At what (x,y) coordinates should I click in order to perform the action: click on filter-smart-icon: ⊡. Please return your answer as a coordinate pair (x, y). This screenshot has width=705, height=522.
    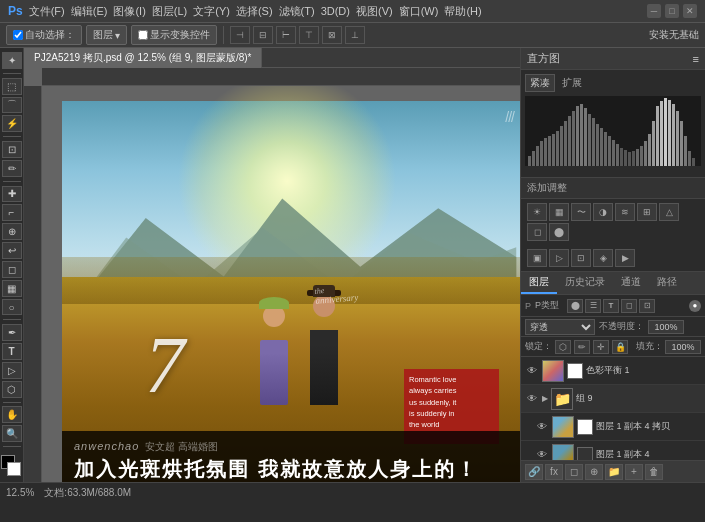
    Looking at the image, I should click on (647, 306).